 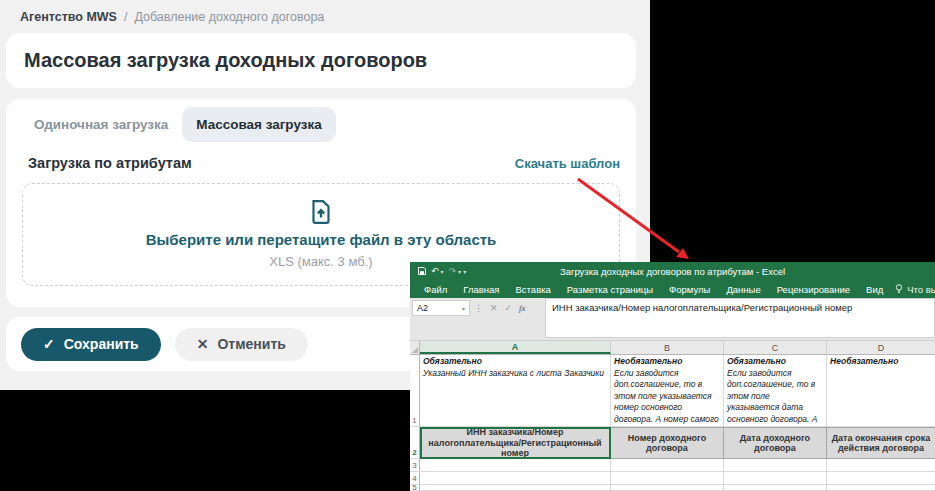 What do you see at coordinates (743, 290) in the screenshot?
I see `ribbon-tab-data: Данные` at bounding box center [743, 290].